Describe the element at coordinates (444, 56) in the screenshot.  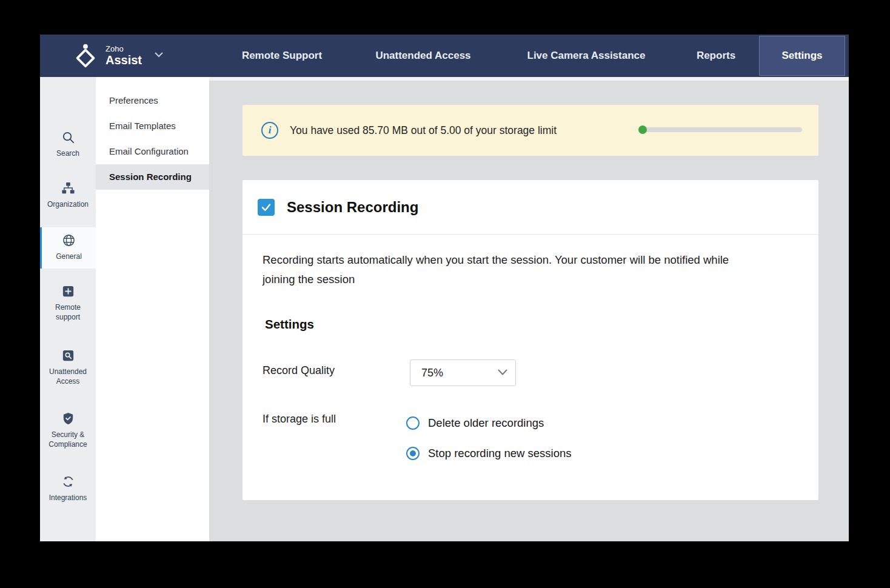
I see `top-navbar: Zoho Assist Remote Support Unattended Ac…` at that location.